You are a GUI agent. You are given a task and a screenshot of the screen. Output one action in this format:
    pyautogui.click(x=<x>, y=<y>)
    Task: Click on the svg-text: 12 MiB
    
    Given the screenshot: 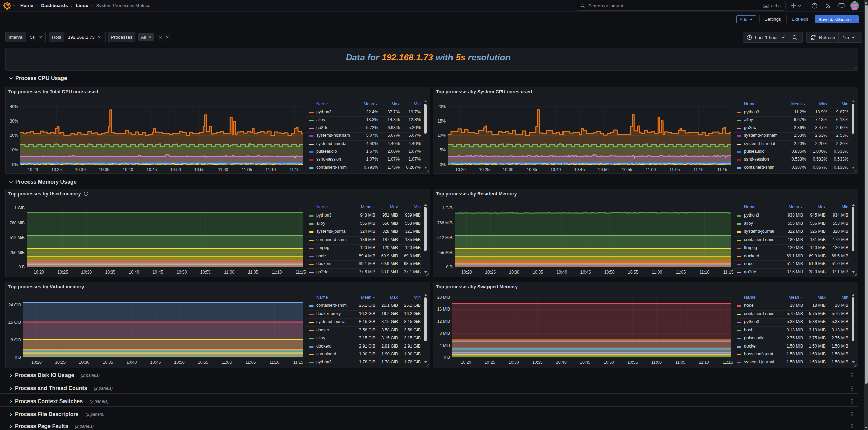 What is the action you would take?
    pyautogui.click(x=444, y=321)
    